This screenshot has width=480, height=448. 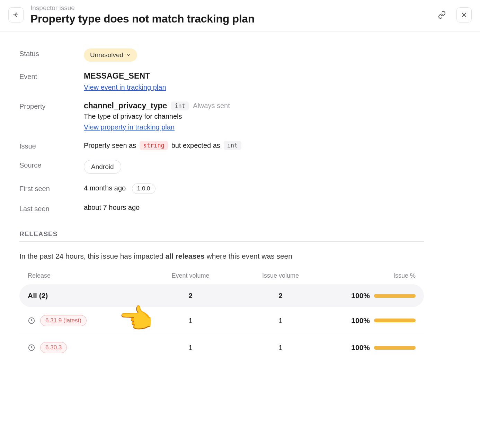 I want to click on chevron-down-icon, so click(x=128, y=55).